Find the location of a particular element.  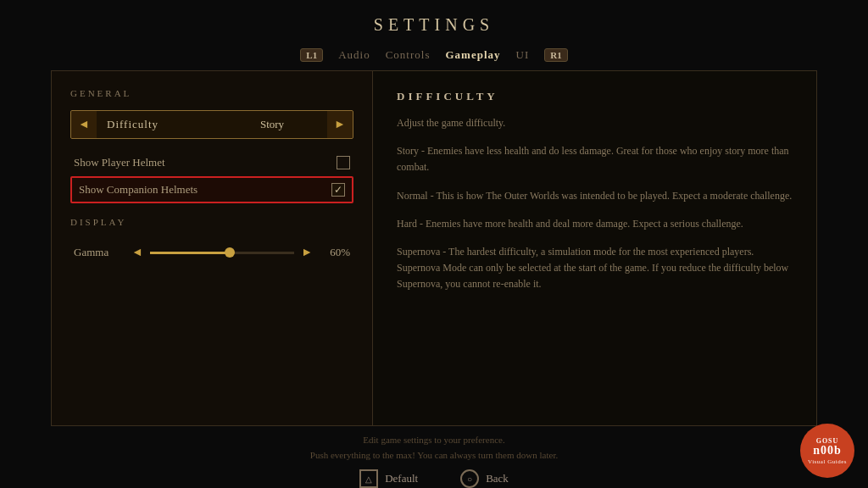

triangle-icon: △ is located at coordinates (369, 479).